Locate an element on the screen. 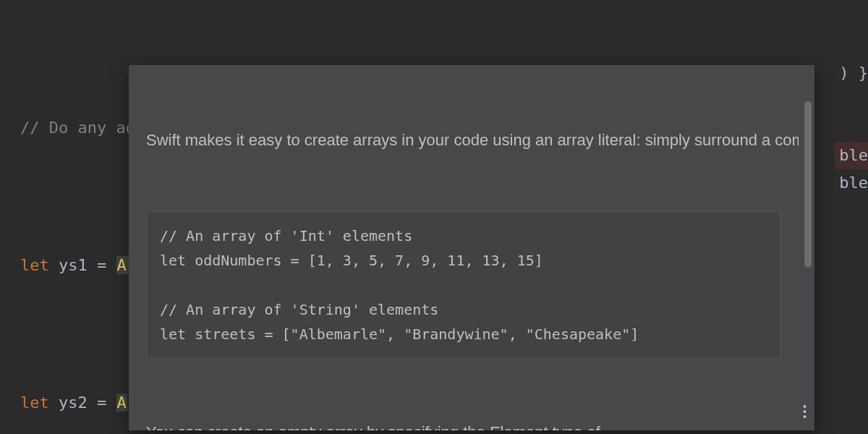  type-Array-partial: A is located at coordinates (122, 402).